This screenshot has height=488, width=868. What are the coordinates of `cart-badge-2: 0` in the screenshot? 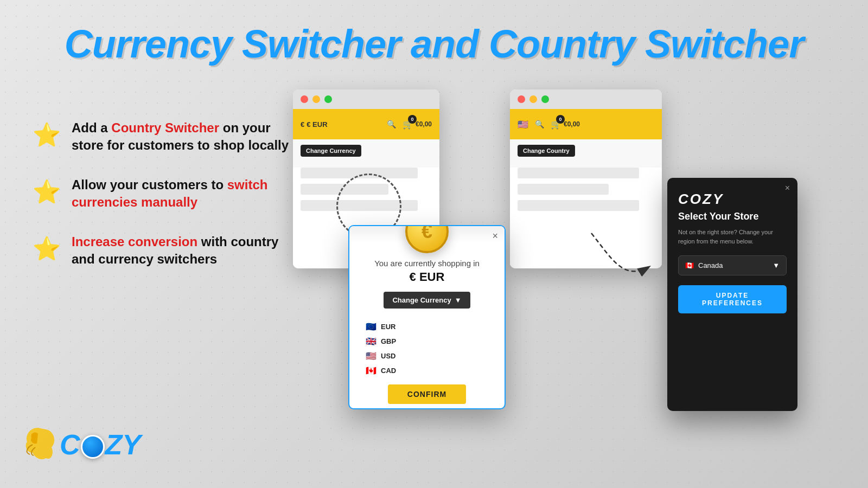 It's located at (560, 119).